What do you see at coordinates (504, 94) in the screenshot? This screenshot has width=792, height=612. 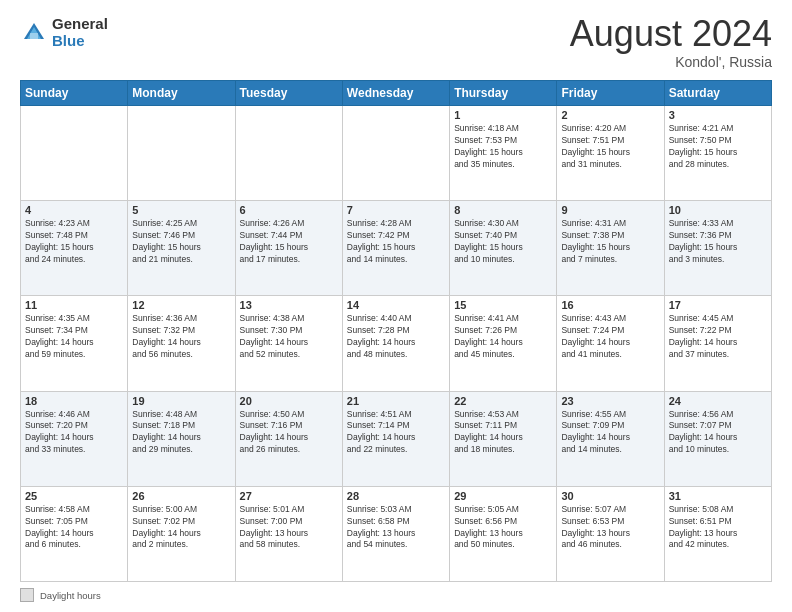 I see `col-header-thursday: Thursday` at bounding box center [504, 94].